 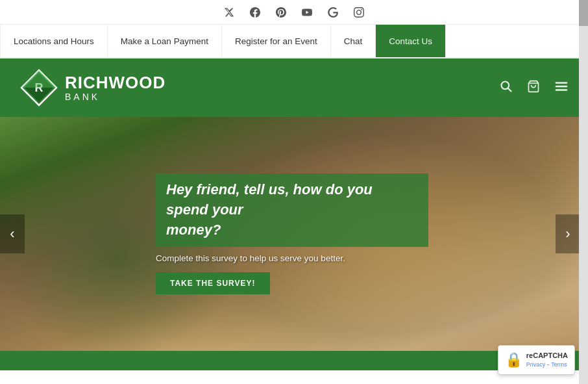 I want to click on prev-slide-button: ‹, so click(x=12, y=234).